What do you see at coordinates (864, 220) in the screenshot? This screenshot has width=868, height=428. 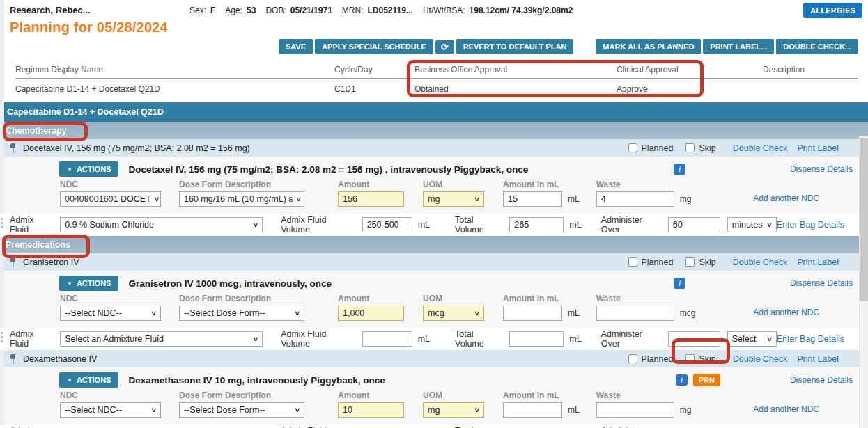 I see `scrollbar-thumb` at bounding box center [864, 220].